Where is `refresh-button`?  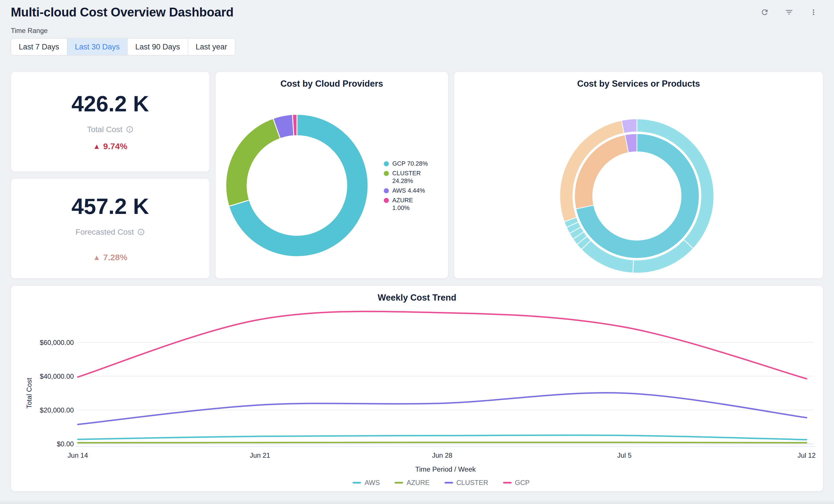 refresh-button is located at coordinates (765, 12).